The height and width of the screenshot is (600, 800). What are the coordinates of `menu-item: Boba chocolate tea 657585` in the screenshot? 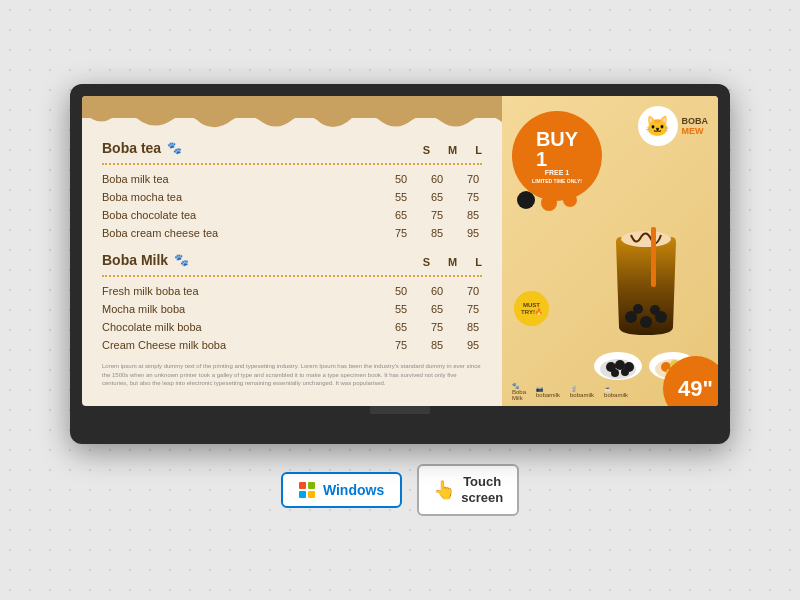 It's located at (292, 215).